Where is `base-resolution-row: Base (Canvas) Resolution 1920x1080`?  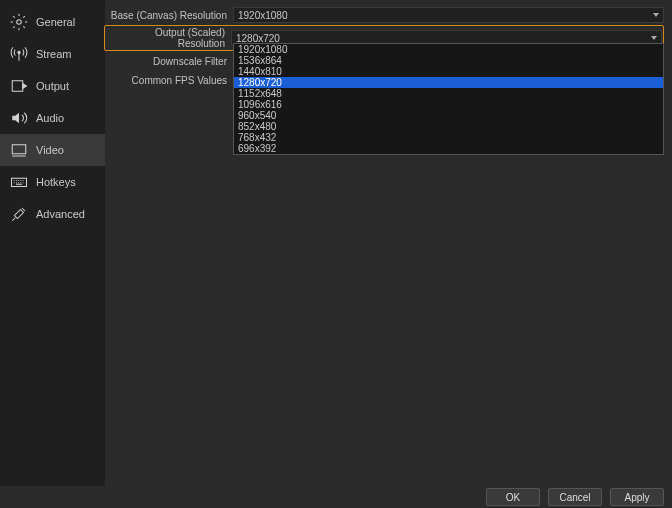 base-resolution-row: Base (Canvas) Resolution 1920x1080 is located at coordinates (385, 15).